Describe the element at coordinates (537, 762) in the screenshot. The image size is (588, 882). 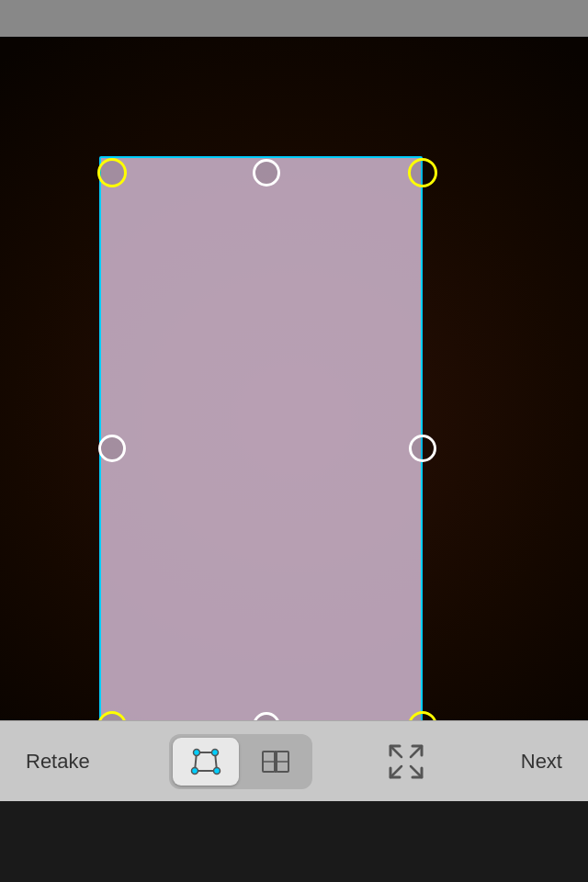
I see `next-button: Next` at that location.